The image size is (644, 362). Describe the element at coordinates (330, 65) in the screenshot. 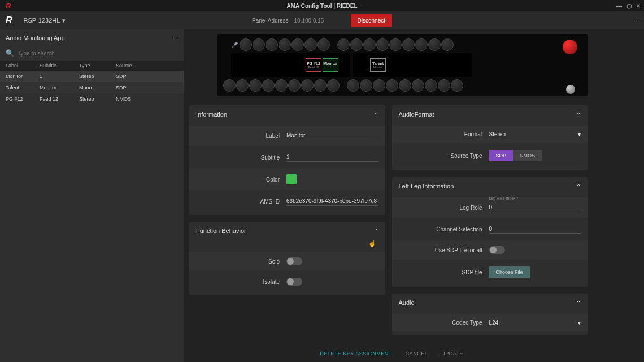

I see `key-tile-monitor: Monitor 1` at that location.